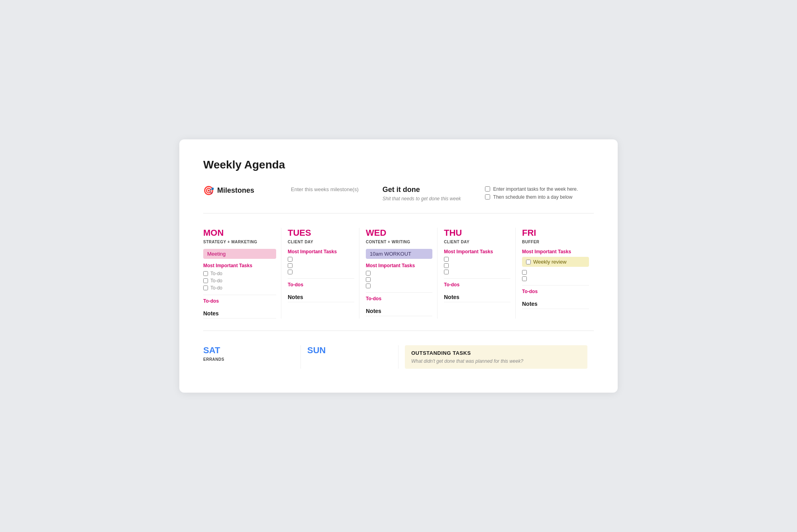  What do you see at coordinates (399, 312) in the screenshot?
I see `wed-notes-label: Notes` at bounding box center [399, 312].